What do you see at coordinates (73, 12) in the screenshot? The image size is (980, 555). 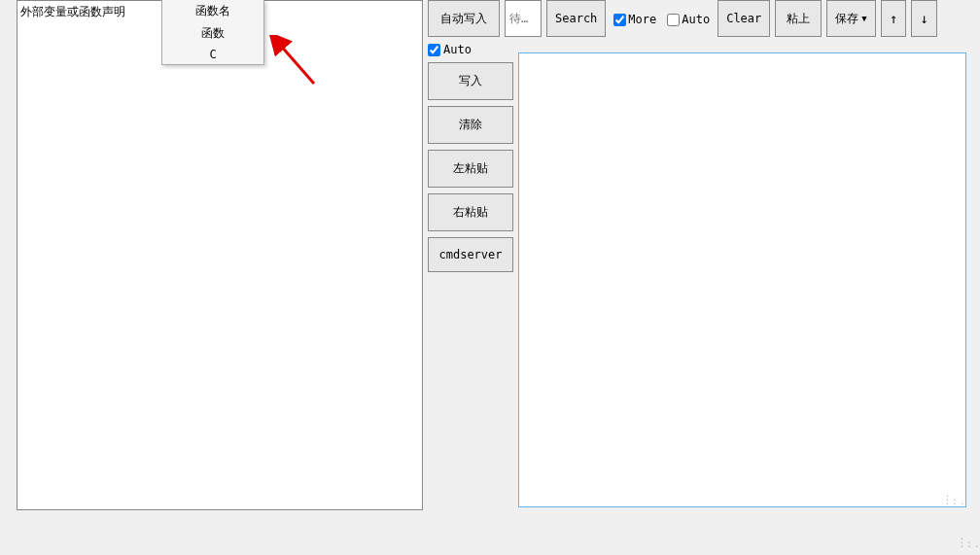 I see `left-panel-declaration-text: 外部变量或函数声明` at bounding box center [73, 12].